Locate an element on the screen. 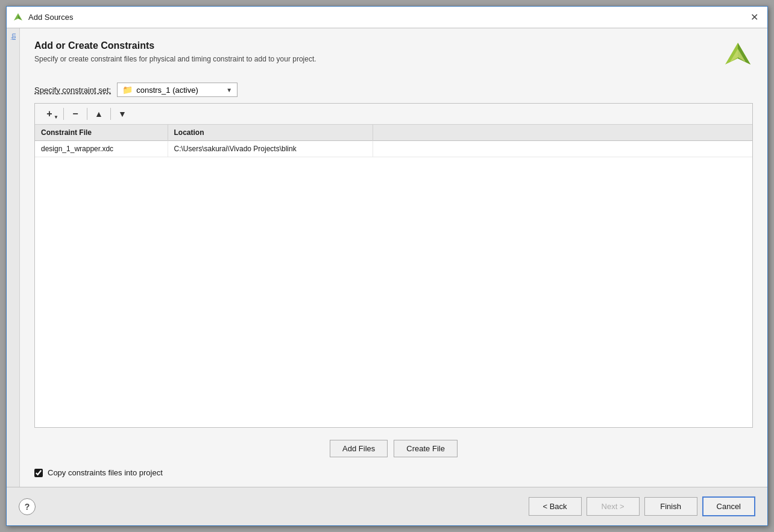 This screenshot has height=532, width=774. remove-button: − is located at coordinates (75, 114).